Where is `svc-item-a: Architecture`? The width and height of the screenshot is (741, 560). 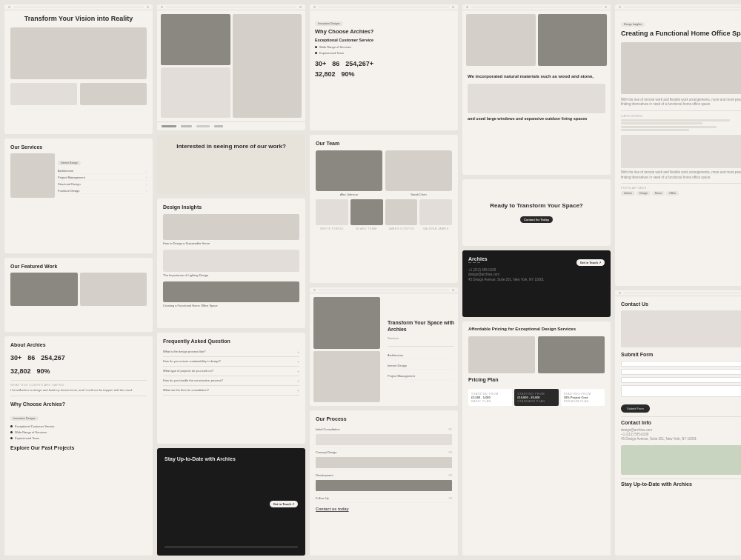 svc-item-a: Architecture is located at coordinates (421, 356).